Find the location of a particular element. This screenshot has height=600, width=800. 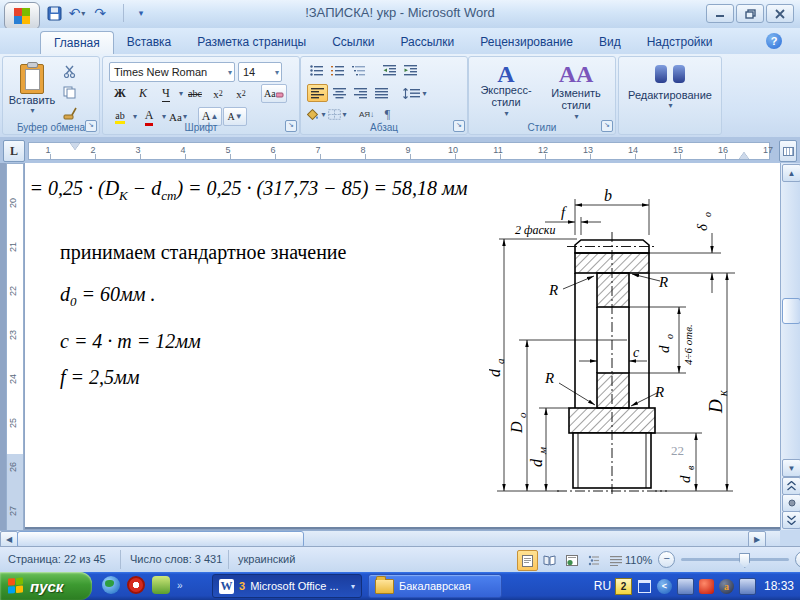

quick-launch-expand-icon: » is located at coordinates (180, 586).